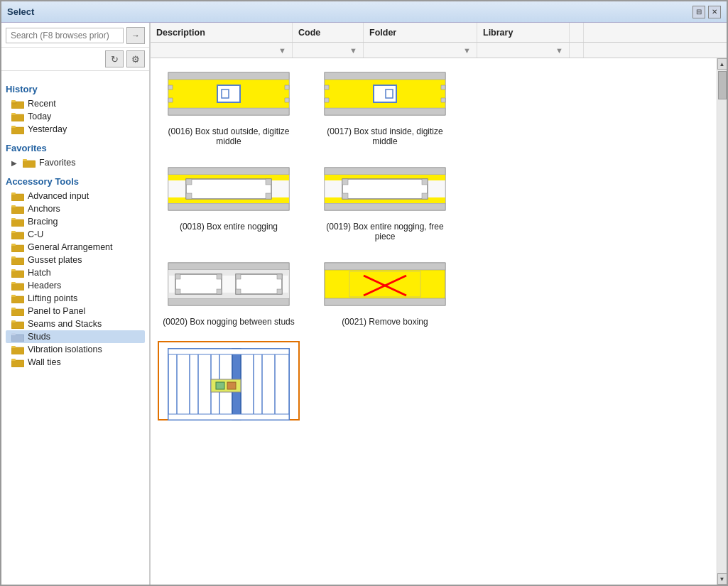 The height and width of the screenshot is (586, 728). What do you see at coordinates (577, 50) in the screenshot?
I see `filter-spacer` at bounding box center [577, 50].